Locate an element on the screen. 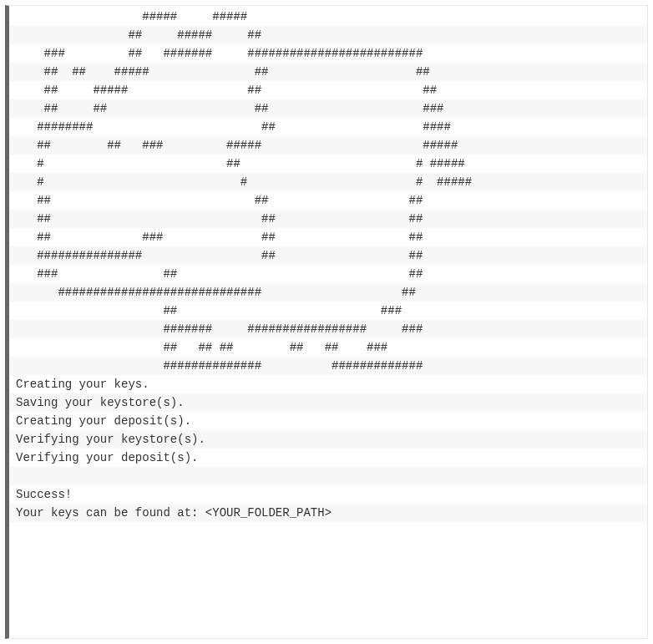 Image resolution: width=653 pixels, height=644 pixels. terminal-line: Creating your deposit(s). is located at coordinates (329, 421).